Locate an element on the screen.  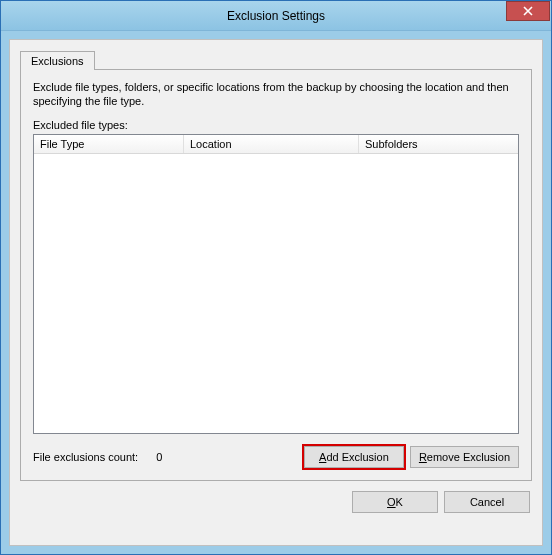
column-location: Location is located at coordinates (272, 144).